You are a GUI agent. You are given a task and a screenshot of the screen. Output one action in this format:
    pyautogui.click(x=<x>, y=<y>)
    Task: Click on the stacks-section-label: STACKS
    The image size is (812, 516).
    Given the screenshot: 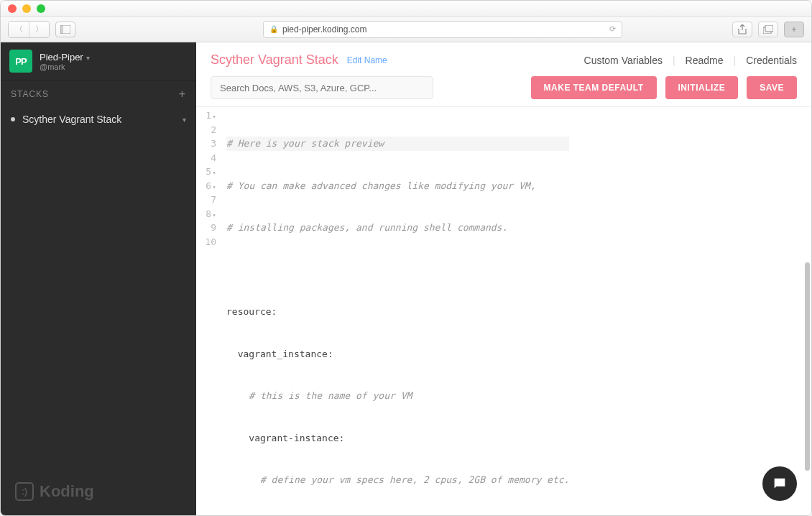 What is the action you would take?
    pyautogui.click(x=30, y=94)
    